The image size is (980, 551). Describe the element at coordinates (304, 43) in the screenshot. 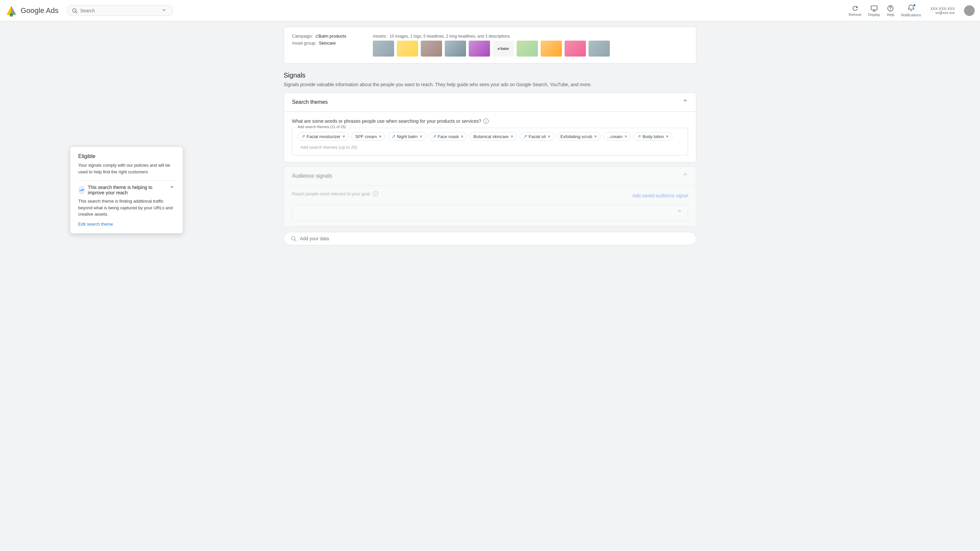

I see `asset-group-label: Asset group:` at that location.